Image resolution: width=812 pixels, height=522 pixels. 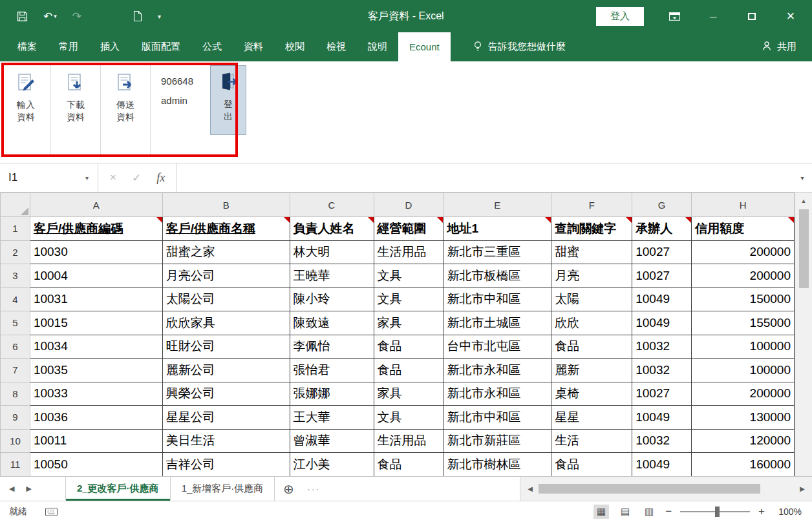 What do you see at coordinates (113, 178) in the screenshot?
I see `cancel-icon: ×` at bounding box center [113, 178].